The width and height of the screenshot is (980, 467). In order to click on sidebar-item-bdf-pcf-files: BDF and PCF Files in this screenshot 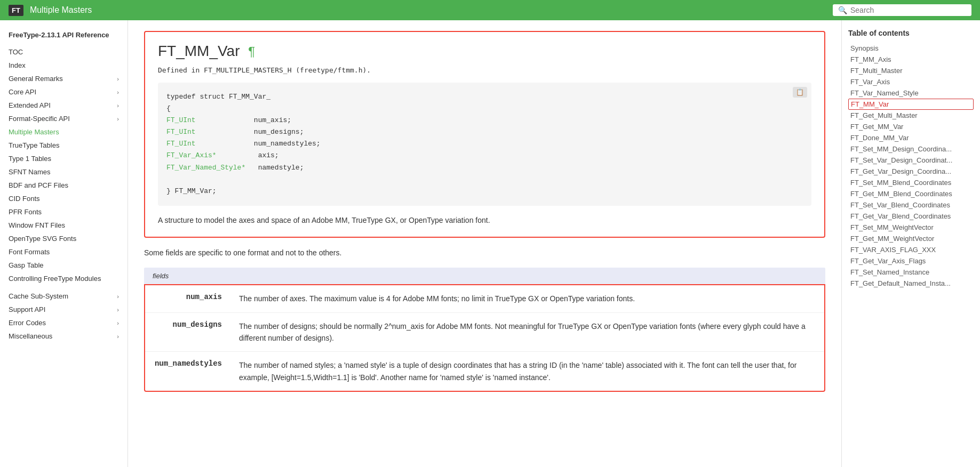, I will do `click(64, 186)`.